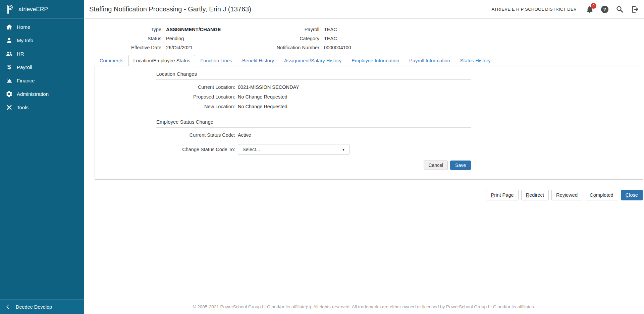  What do you see at coordinates (268, 87) in the screenshot?
I see `current-location-value: 0021-MISSION SECONDAY` at bounding box center [268, 87].